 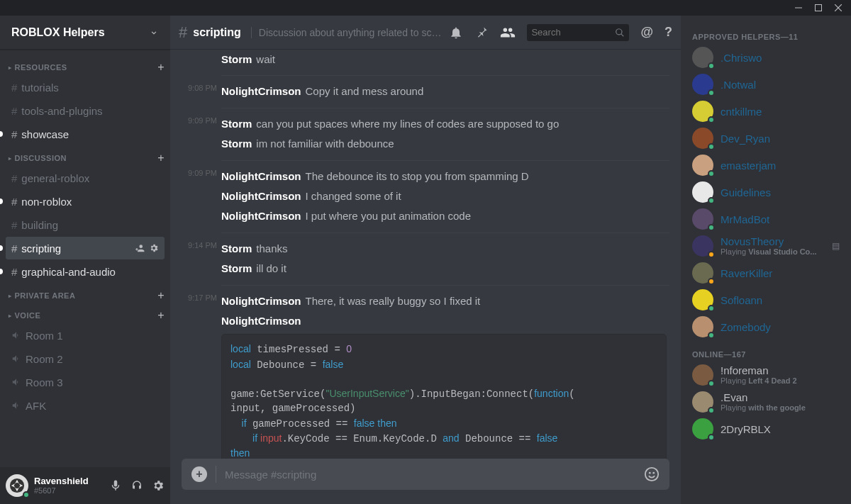 What do you see at coordinates (407, 123) in the screenshot?
I see `message-content: can you put spaces where my lines of cod…` at bounding box center [407, 123].